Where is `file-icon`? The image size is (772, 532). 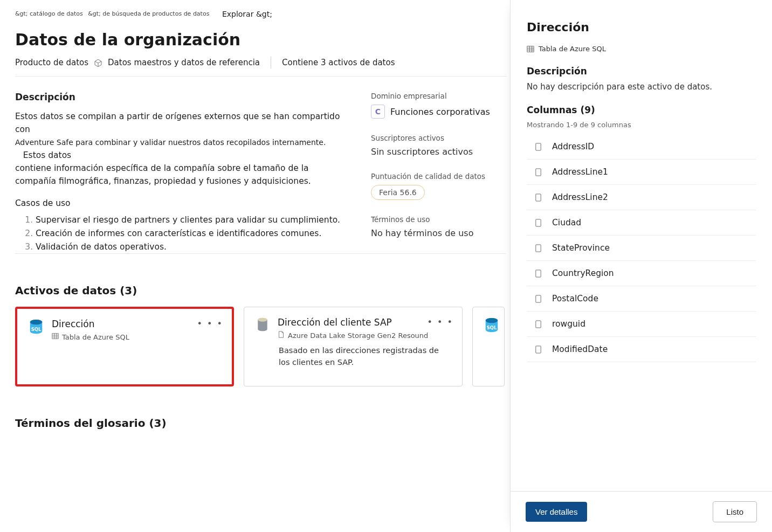 file-icon is located at coordinates (281, 335).